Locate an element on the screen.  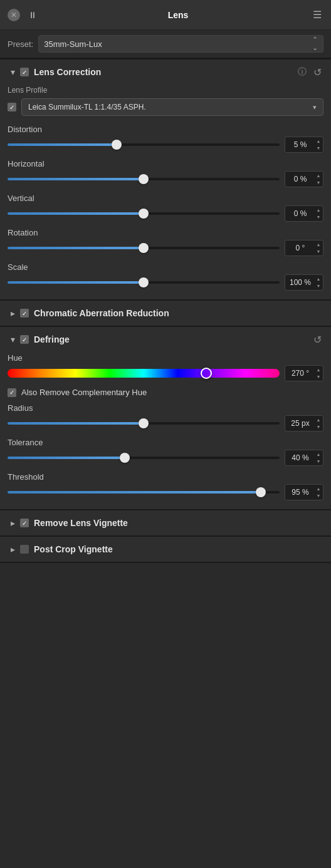
tolerance-slider-row: 40 % ▲ ▼ is located at coordinates (166, 458).